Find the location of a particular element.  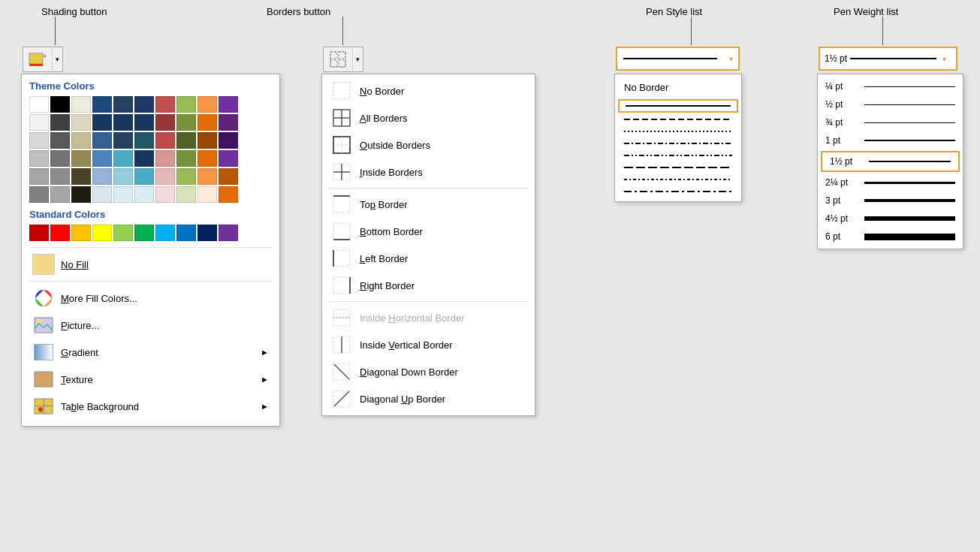

no-border-item: No Border is located at coordinates (428, 91).